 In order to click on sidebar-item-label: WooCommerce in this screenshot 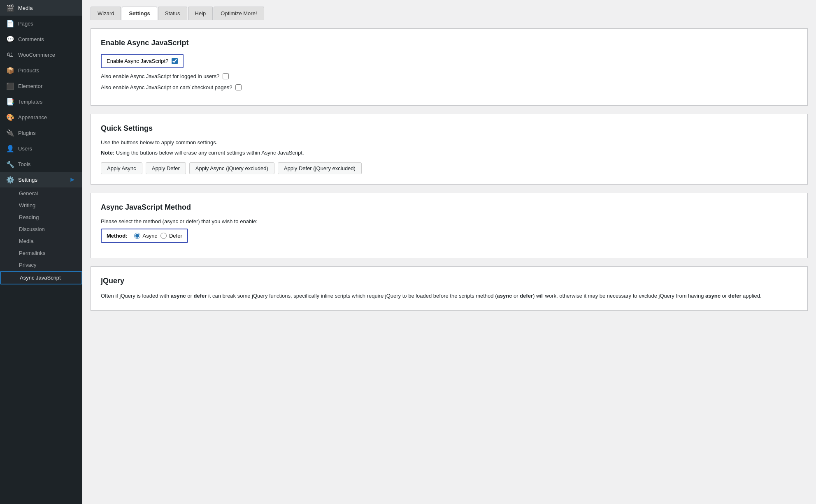, I will do `click(37, 55)`.